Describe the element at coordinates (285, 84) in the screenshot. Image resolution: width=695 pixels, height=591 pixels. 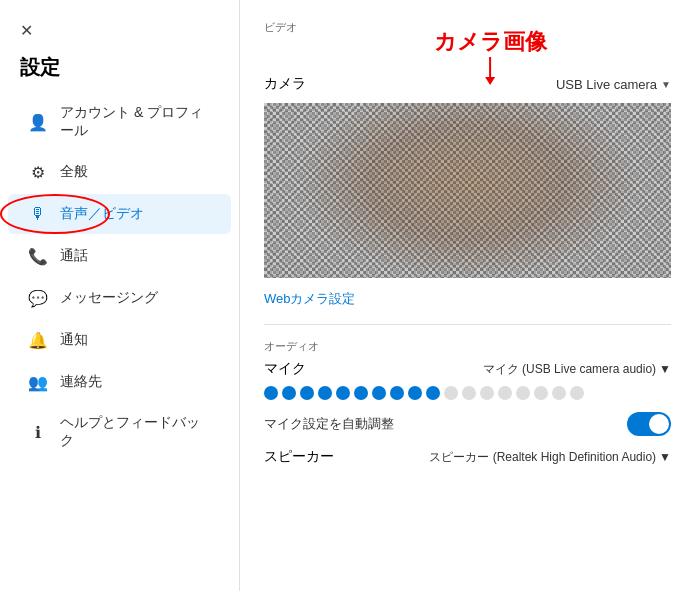
I see `camera-label: カメラ` at that location.